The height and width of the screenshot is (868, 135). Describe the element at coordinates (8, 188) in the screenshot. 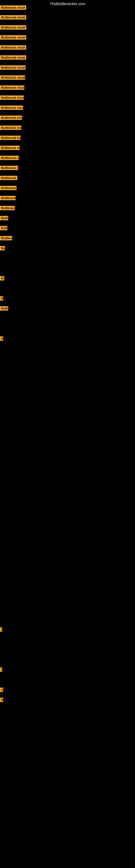

I see `bottleneck-result-label: Bottleneck re` at that location.